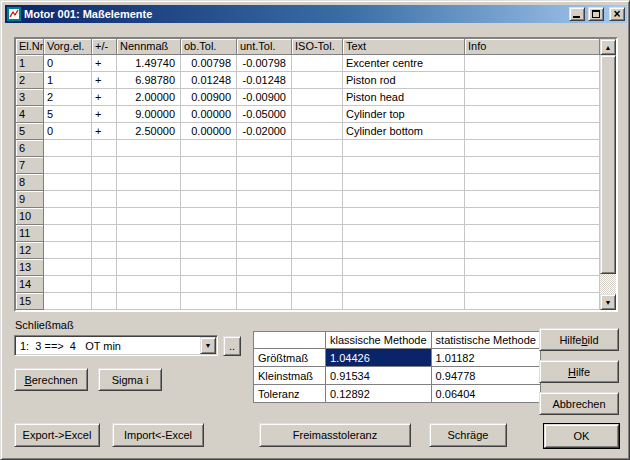  What do you see at coordinates (318, 47) in the screenshot?
I see `col-header-isotol: ISO-Tol.` at bounding box center [318, 47].